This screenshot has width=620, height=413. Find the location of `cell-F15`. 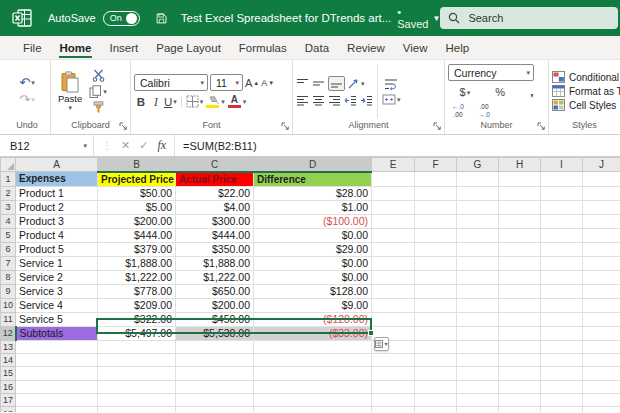

cell-F15 is located at coordinates (436, 374).